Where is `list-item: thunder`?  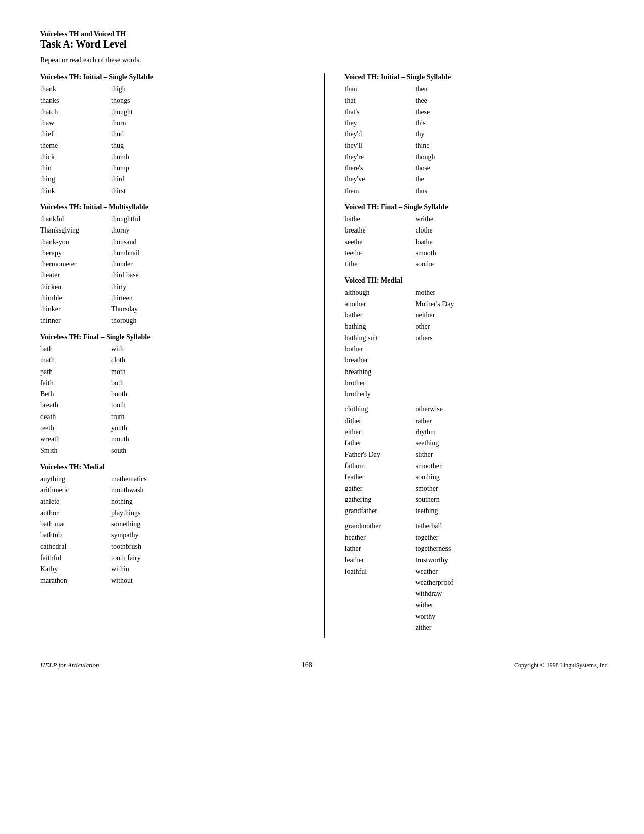 list-item: thunder is located at coordinates (146, 264).